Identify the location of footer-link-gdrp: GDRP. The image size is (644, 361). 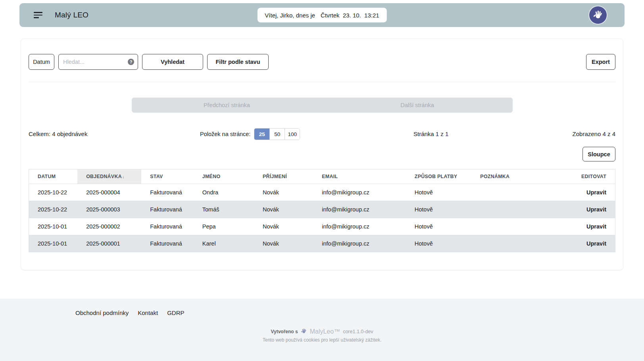
(175, 313).